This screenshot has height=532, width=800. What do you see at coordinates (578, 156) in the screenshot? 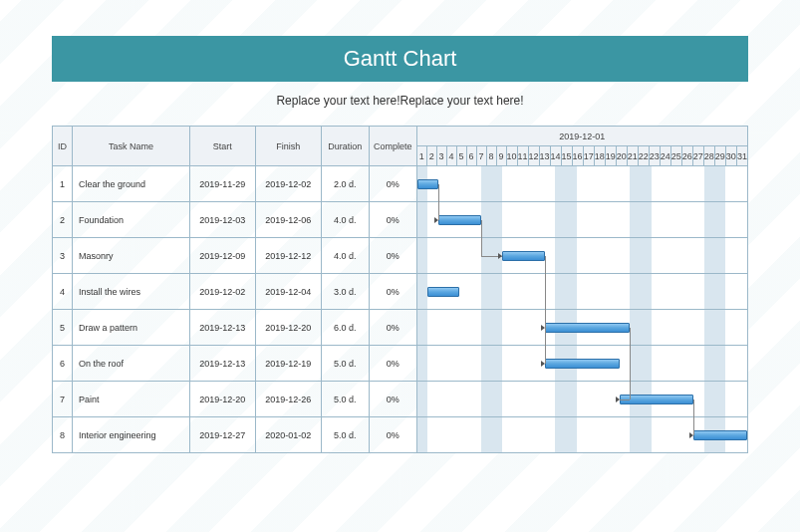
I see `day-header: 16` at bounding box center [578, 156].